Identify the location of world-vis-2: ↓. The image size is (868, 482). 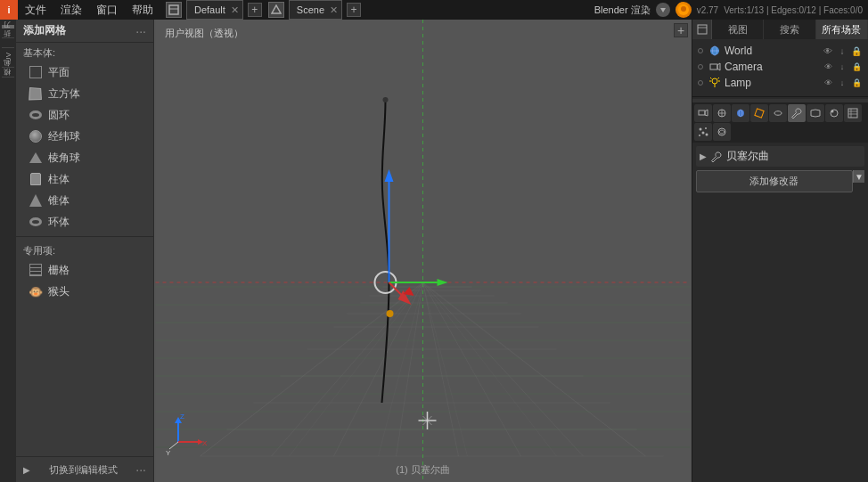
(842, 51).